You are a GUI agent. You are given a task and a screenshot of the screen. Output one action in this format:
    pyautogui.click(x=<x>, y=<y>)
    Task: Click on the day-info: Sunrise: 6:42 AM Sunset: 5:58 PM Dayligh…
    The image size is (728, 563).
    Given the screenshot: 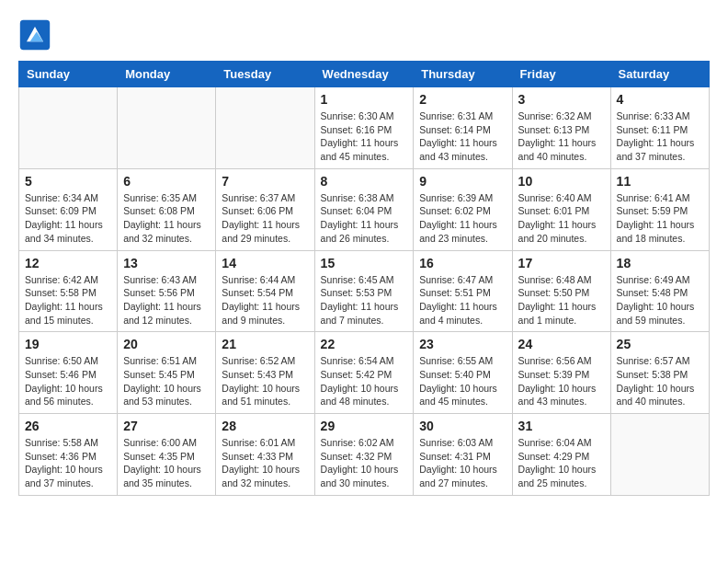 What is the action you would take?
    pyautogui.click(x=68, y=300)
    